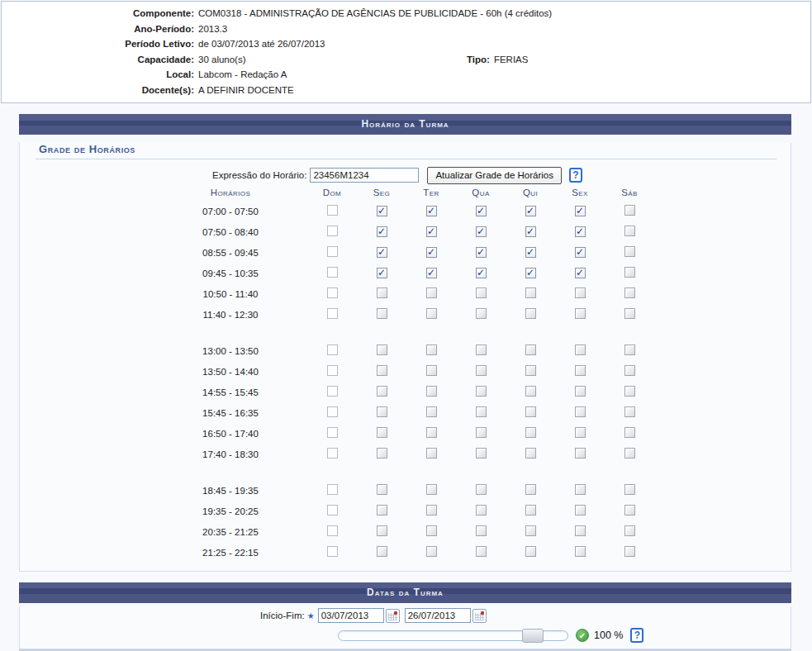 This screenshot has height=651, width=812. Describe the element at coordinates (246, 372) in the screenshot. I see `time-slot-label: 13:50 - 14:40` at that location.